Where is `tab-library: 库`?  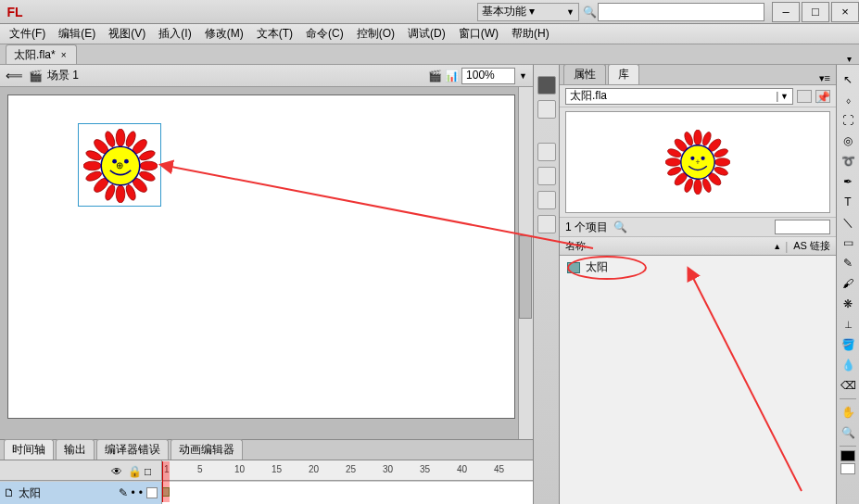
tab-library: 库 is located at coordinates (624, 74).